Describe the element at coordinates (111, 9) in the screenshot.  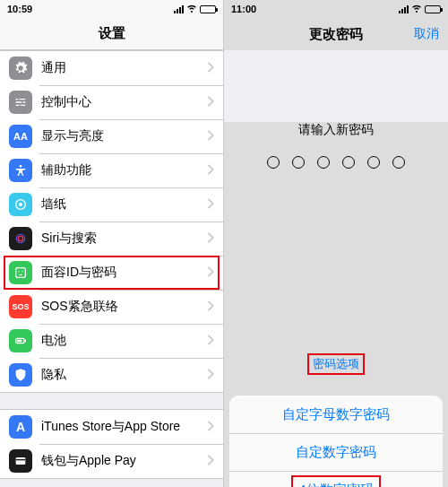
I see `status-bar: 10:59` at that location.